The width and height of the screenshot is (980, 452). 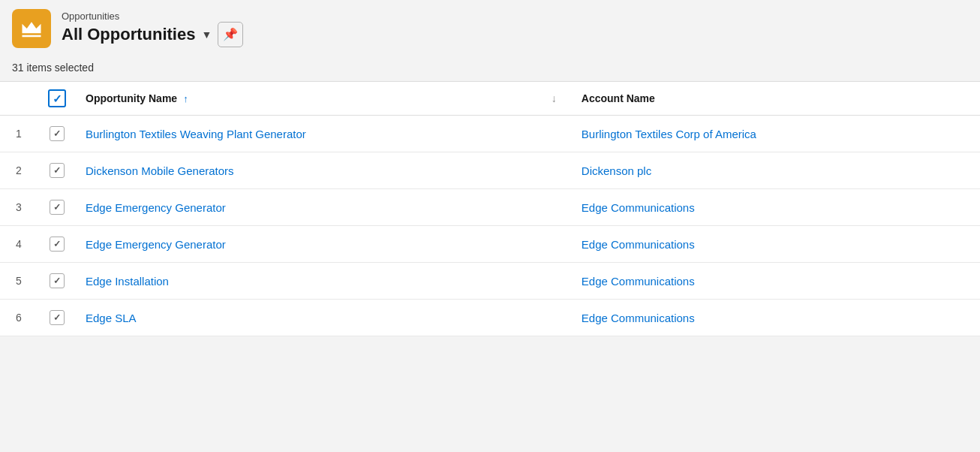 I want to click on app-icon, so click(x=32, y=29).